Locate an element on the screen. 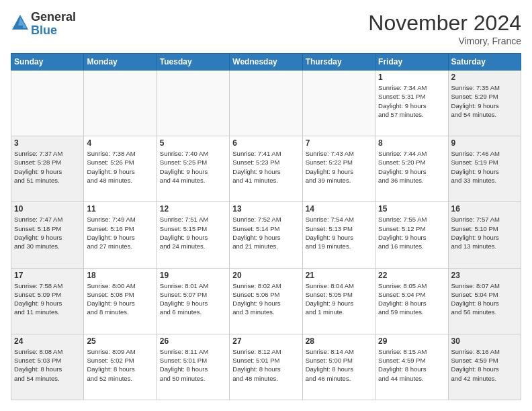  weekday-header-sunday: Sunday is located at coordinates (48, 62).